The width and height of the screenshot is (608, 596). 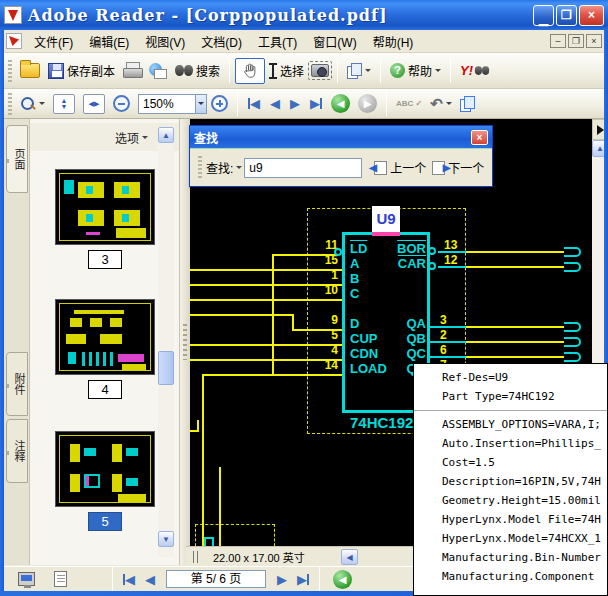 I want to click on doc-minimize-button: –, so click(x=558, y=41).